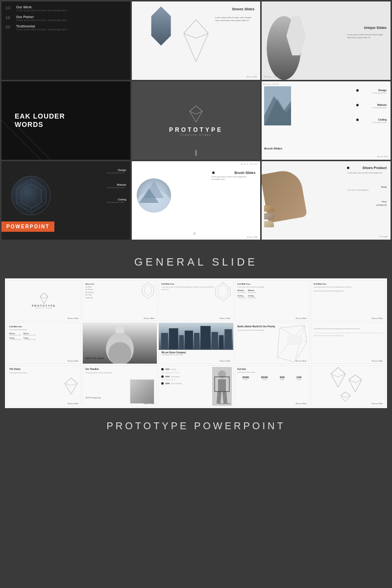 Image resolution: width=392 pixels, height=588 pixels. I want to click on mini-geo-icon, so click(148, 290).